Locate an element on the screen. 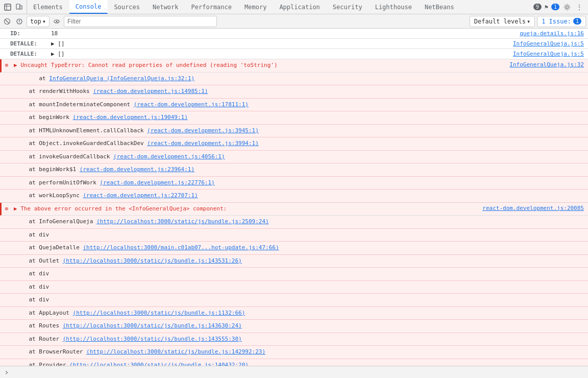  meta-id-label: ID: is located at coordinates (31, 34).